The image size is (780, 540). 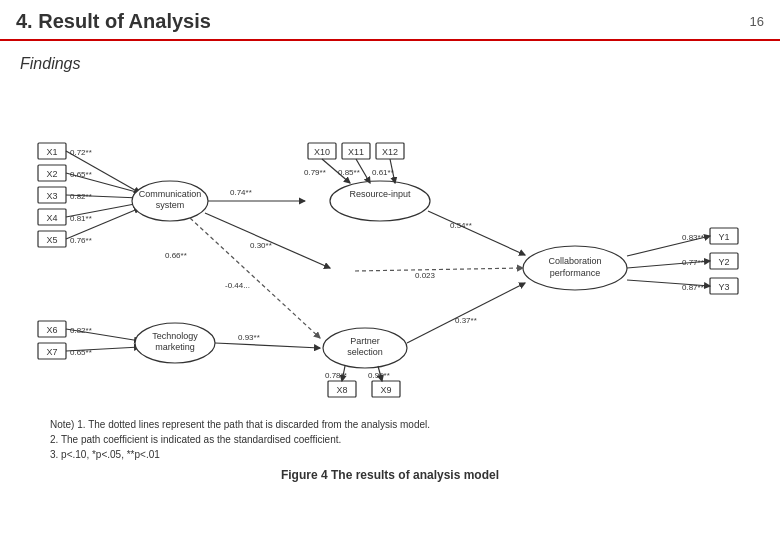 I want to click on svg-text: 0.37**, so click(x=466, y=320).